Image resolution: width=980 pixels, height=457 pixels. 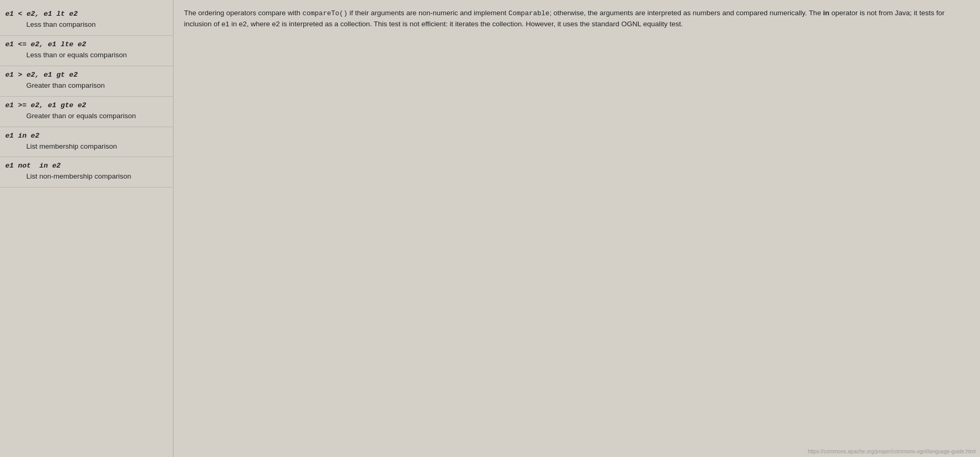 What do you see at coordinates (86, 81) in the screenshot?
I see `entry-greater-than: e1 > e2, e1 gt e2 Greater than compariso…` at bounding box center [86, 81].